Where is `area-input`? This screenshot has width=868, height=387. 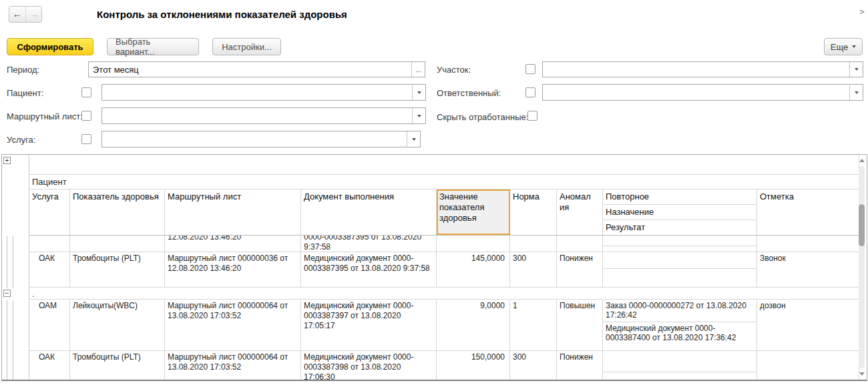 area-input is located at coordinates (696, 69).